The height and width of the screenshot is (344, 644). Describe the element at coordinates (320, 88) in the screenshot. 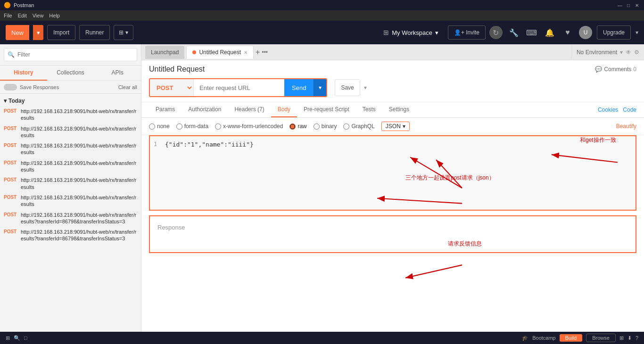

I see `send-dropdown-button: ▾` at that location.